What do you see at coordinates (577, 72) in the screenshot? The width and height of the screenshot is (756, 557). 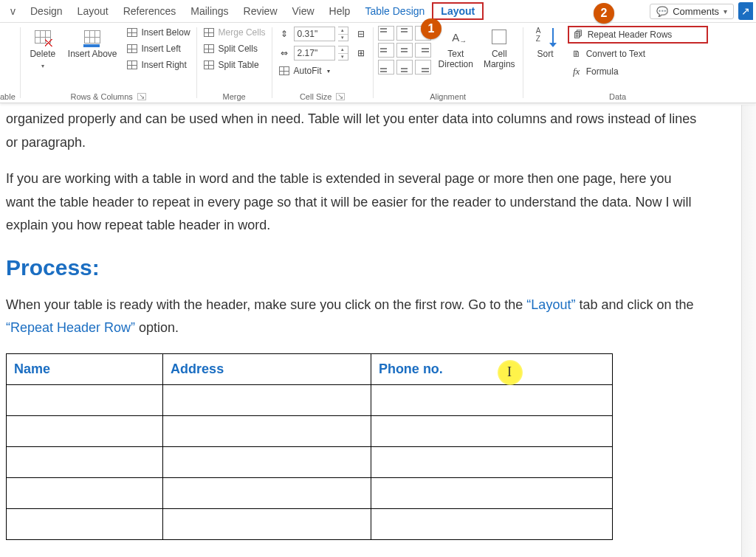 I see `formula-icon: fx` at bounding box center [577, 72].